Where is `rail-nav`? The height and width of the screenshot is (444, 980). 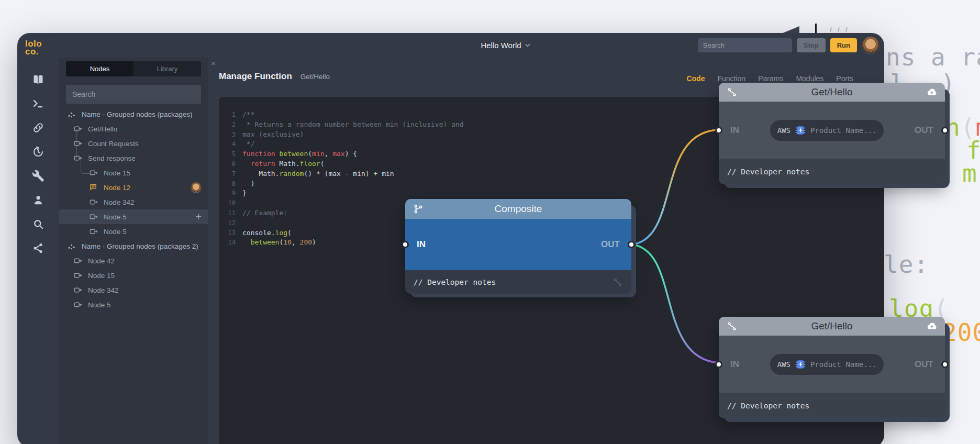
rail-nav is located at coordinates (38, 170).